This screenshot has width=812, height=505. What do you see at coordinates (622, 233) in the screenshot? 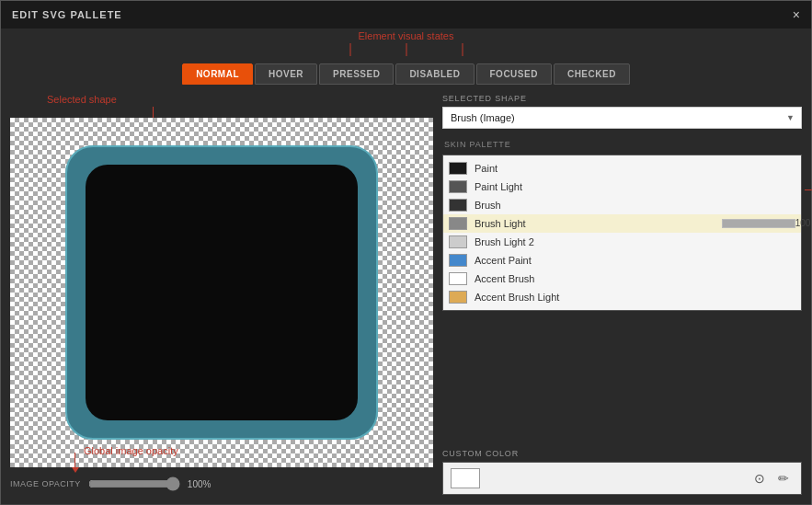
I see `skin-palette-list: Paint Paint Light Brush Brush Light` at bounding box center [622, 233].